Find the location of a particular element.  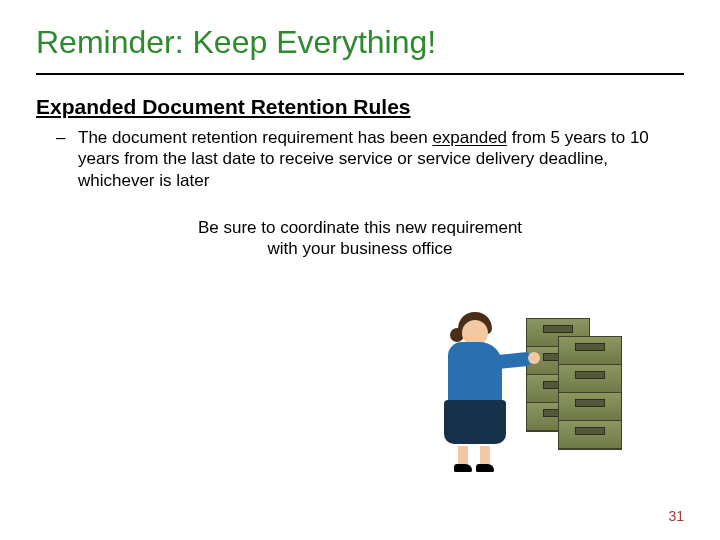

bullet-text-pre: The document retention requirement has b… is located at coordinates (255, 138).